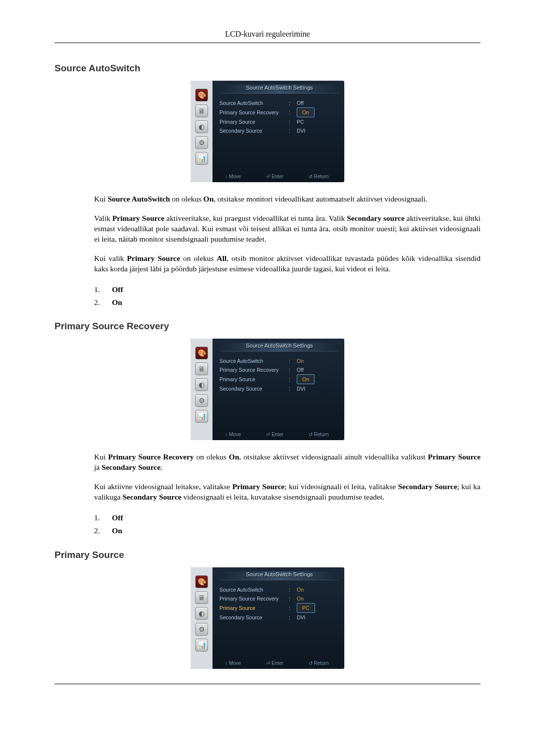 This screenshot has height=756, width=535. Describe the element at coordinates (202, 132) in the screenshot. I see `osd-sidebar: 🎨🖥◐⚙📊` at that location.